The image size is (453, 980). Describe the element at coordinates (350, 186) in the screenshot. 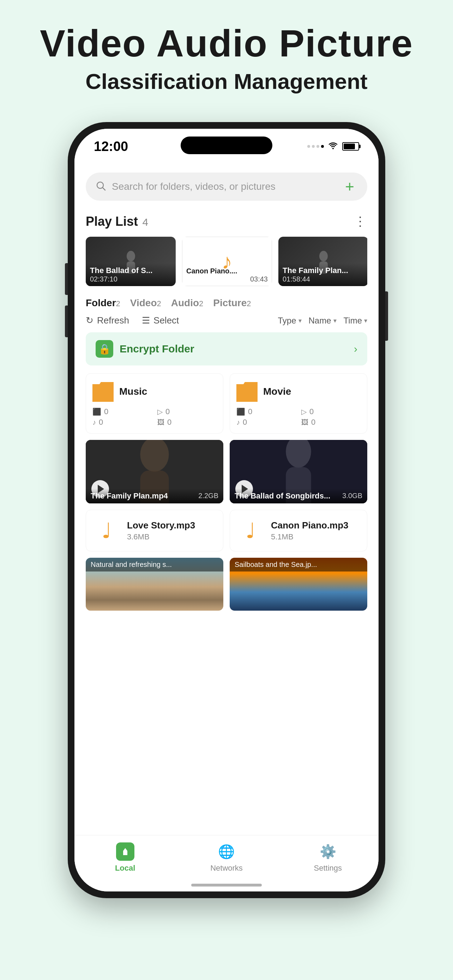

I see `plus-icon: +` at that location.